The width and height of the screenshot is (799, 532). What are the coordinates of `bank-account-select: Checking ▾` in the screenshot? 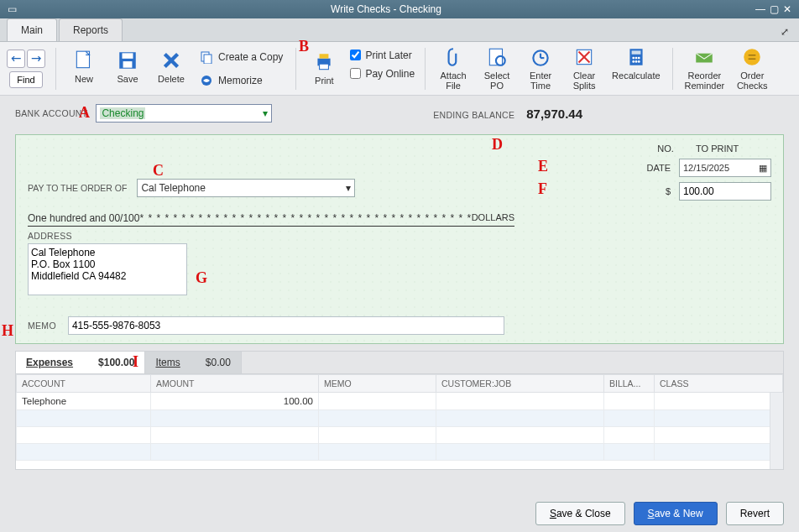 It's located at (184, 113).